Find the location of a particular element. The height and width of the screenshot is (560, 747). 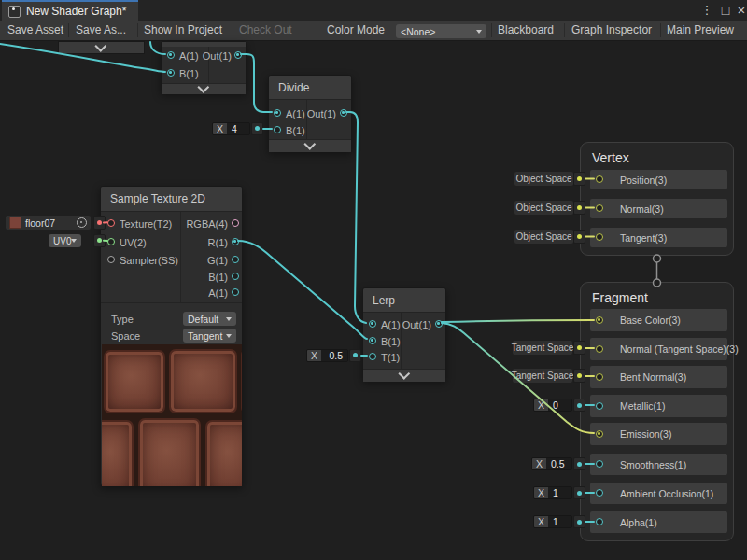

block-port-label: Normal(3) is located at coordinates (642, 209).